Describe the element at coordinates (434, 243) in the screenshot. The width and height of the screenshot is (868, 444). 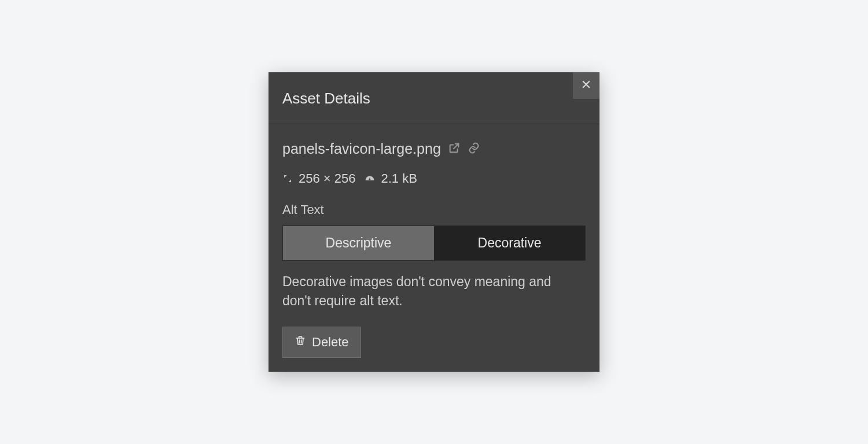
I see `alt-text-segmented: Descriptive Decorative` at that location.